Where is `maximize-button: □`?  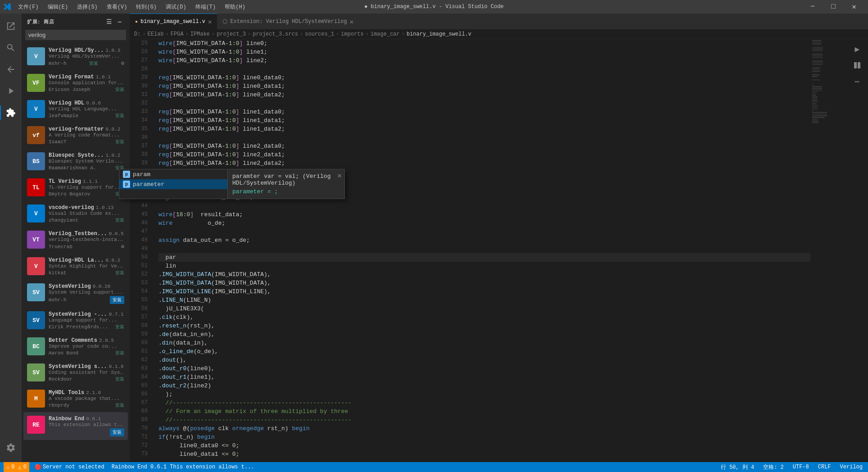
maximize-button: □ is located at coordinates (833, 7).